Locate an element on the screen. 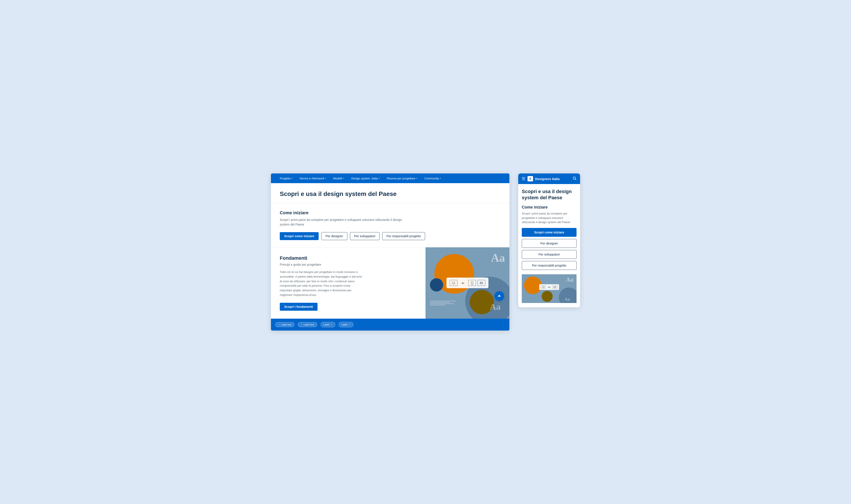 The image size is (851, 504). hamburger-icon: ☰ is located at coordinates (523, 179).